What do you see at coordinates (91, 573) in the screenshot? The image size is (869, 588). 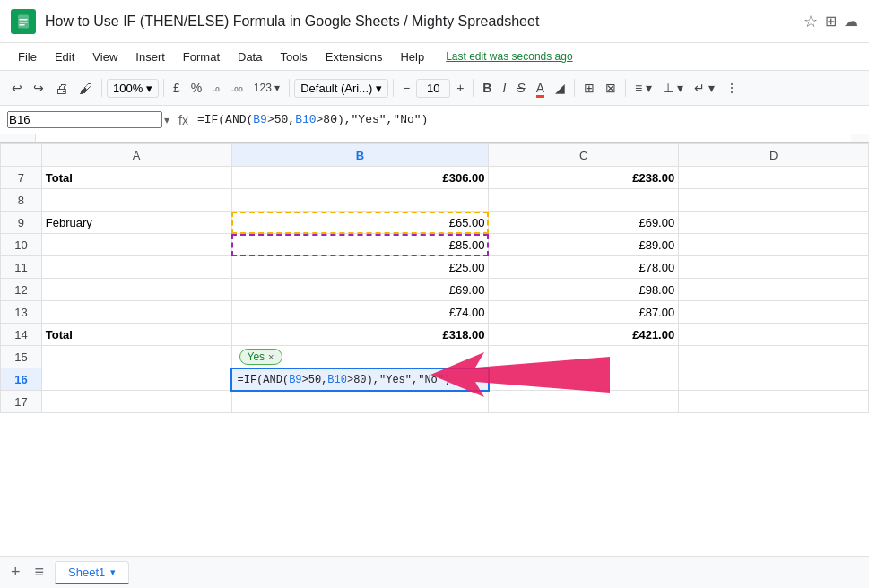 I see `sheet-tab-sheet1: Sheet1 ▾` at bounding box center [91, 573].